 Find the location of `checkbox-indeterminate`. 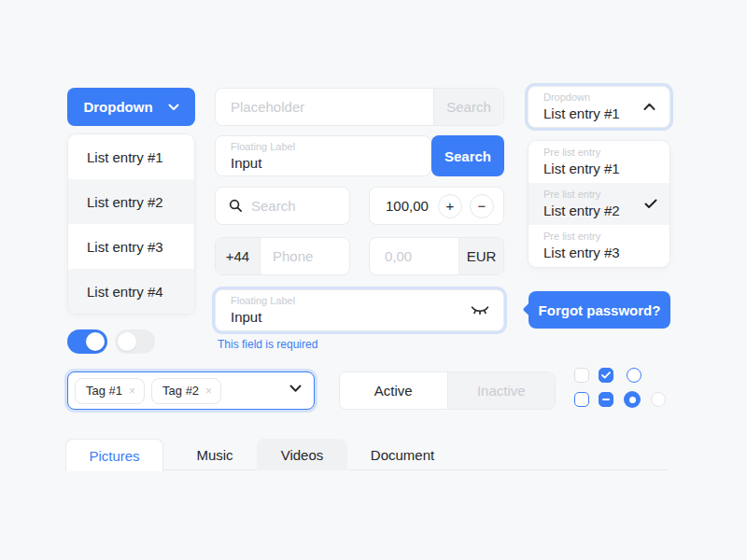

checkbox-indeterminate is located at coordinates (606, 399).